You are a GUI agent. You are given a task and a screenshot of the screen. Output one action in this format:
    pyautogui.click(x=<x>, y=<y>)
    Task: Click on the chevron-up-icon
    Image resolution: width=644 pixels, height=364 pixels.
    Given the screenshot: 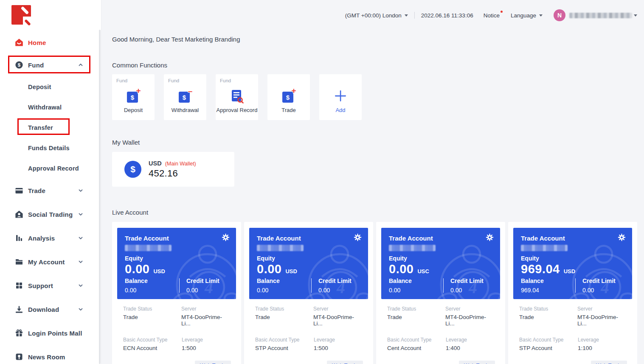 What is the action you would take?
    pyautogui.click(x=81, y=65)
    